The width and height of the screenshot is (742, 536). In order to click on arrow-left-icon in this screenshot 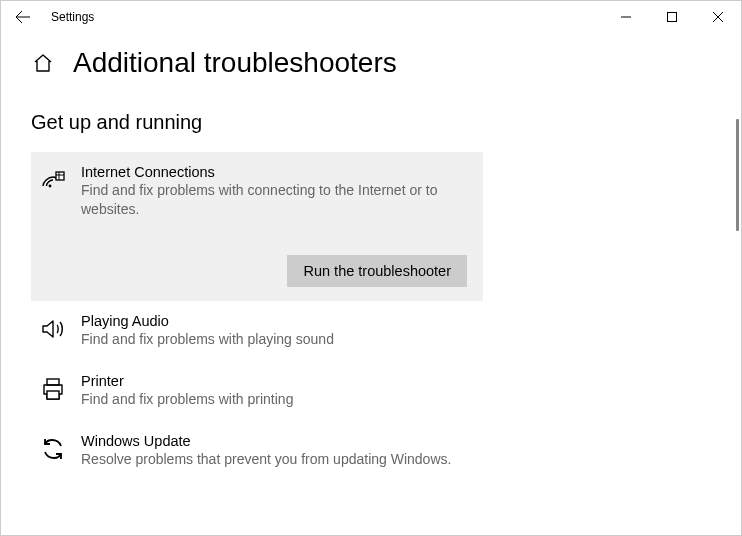, I will do `click(23, 17)`.